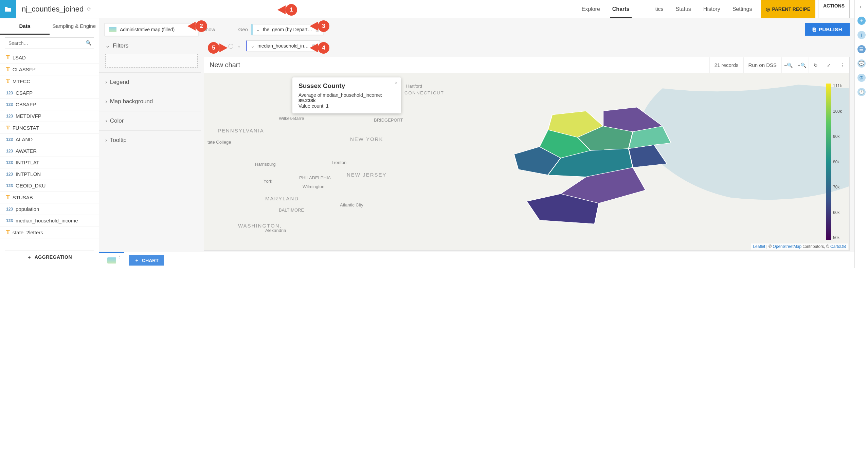  I want to click on column-item: 123CBSAFP, so click(50, 105).